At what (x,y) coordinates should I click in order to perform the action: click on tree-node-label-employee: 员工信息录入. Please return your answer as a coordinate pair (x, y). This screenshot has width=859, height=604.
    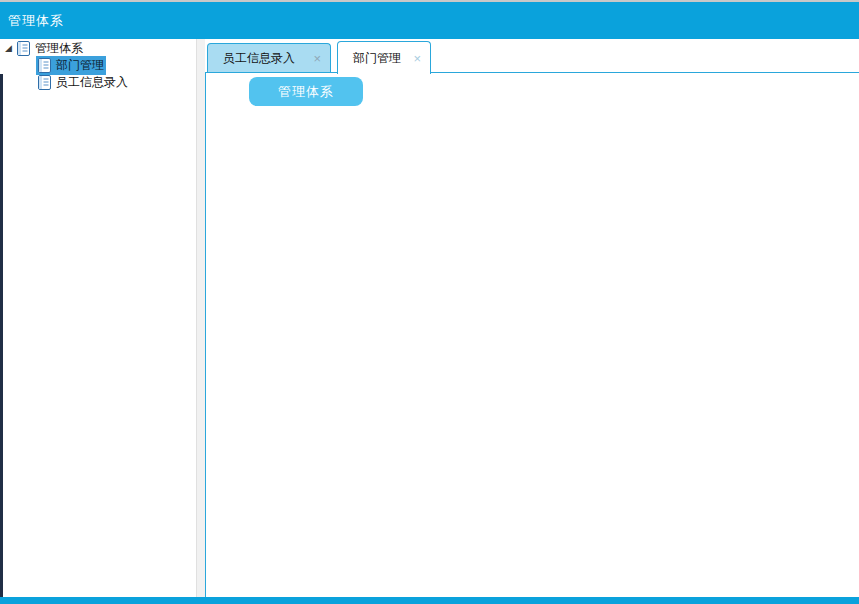
    Looking at the image, I should click on (92, 82).